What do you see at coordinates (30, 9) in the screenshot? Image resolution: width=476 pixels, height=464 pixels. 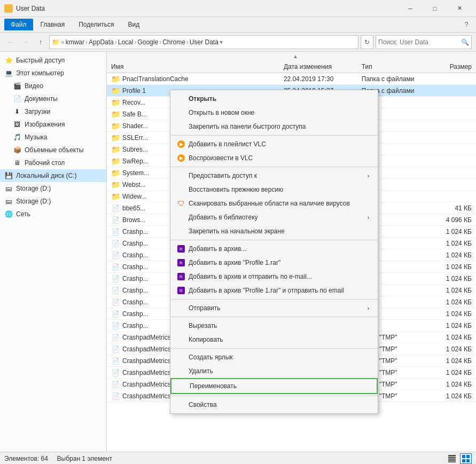 I see `title-text: User Data` at bounding box center [30, 9].